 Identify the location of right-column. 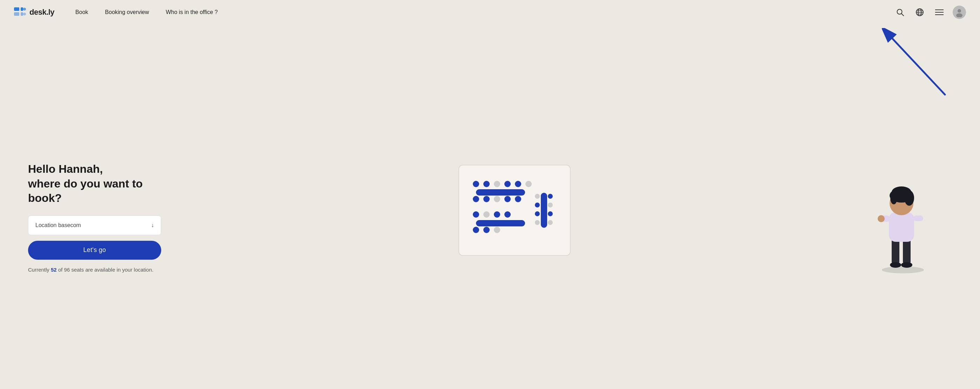
(903, 218).